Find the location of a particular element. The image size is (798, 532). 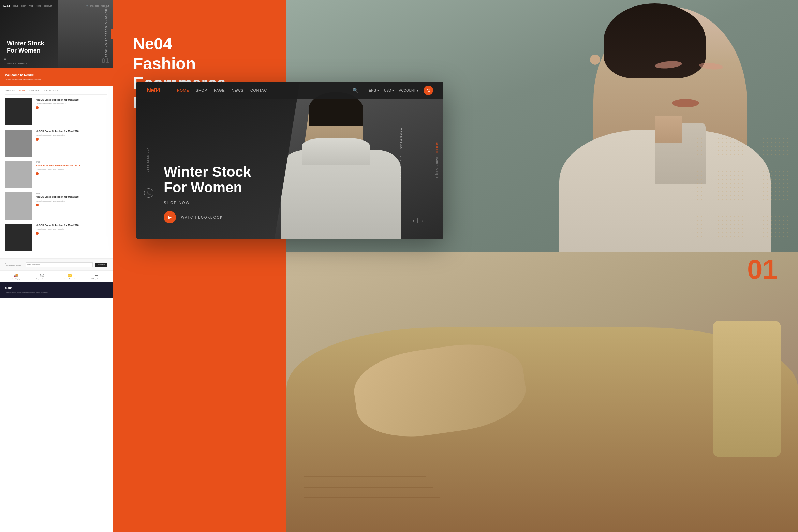

nav-link-page: PAGE is located at coordinates (219, 90).